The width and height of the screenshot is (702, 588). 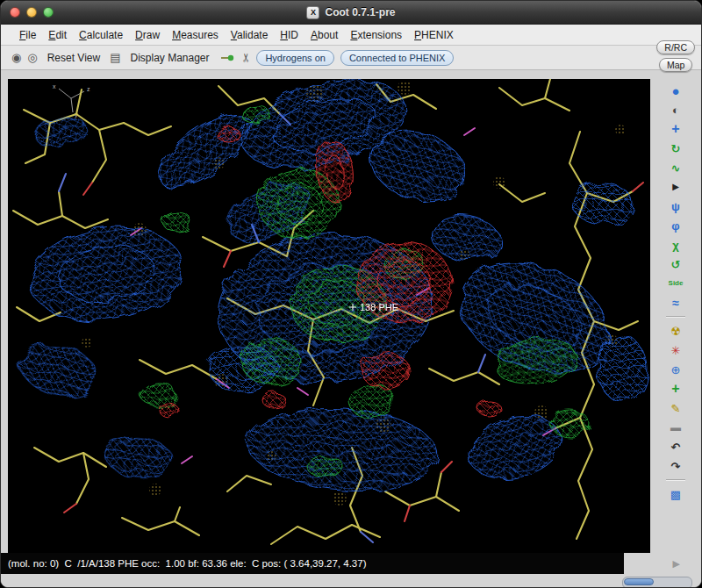 What do you see at coordinates (676, 369) in the screenshot?
I see `add-atom-icon: ⊕` at bounding box center [676, 369].